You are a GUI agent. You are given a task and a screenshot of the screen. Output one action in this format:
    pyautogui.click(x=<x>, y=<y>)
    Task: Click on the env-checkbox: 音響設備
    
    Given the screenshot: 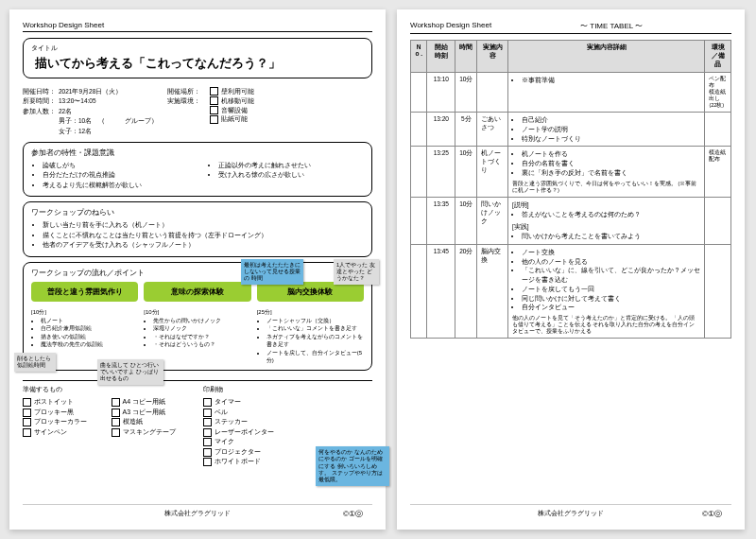 What is the action you would take?
    pyautogui.click(x=232, y=111)
    